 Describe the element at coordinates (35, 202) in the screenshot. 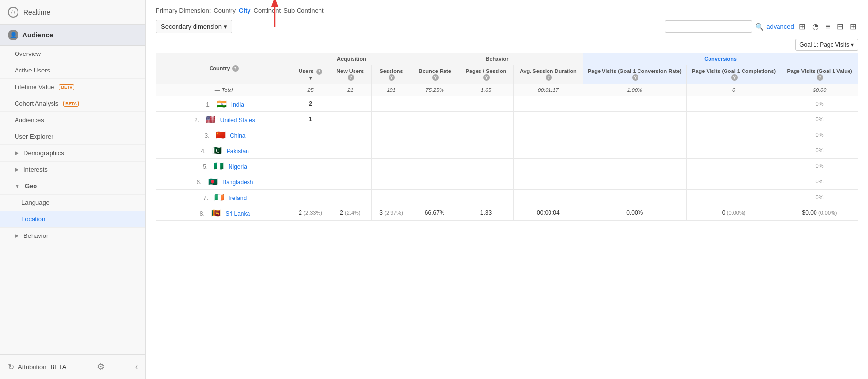

I see `language-label: Language` at that location.